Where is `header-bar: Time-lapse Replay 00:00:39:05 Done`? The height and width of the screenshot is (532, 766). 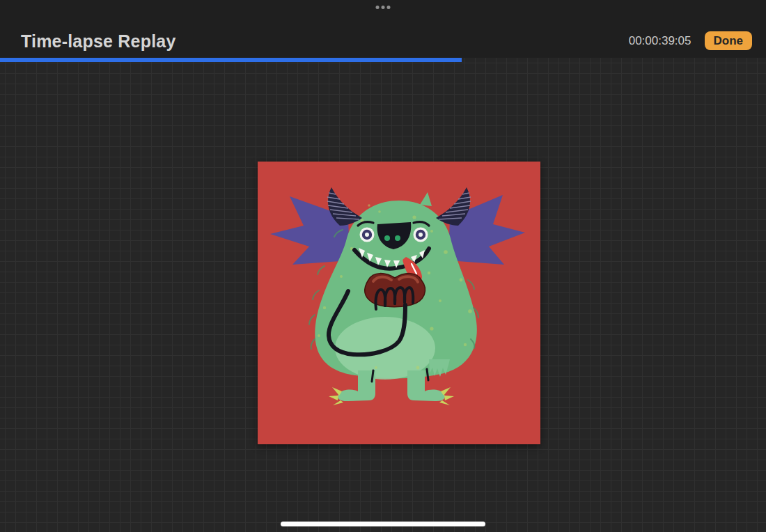 header-bar: Time-lapse Replay 00:00:39:05 Done is located at coordinates (383, 29).